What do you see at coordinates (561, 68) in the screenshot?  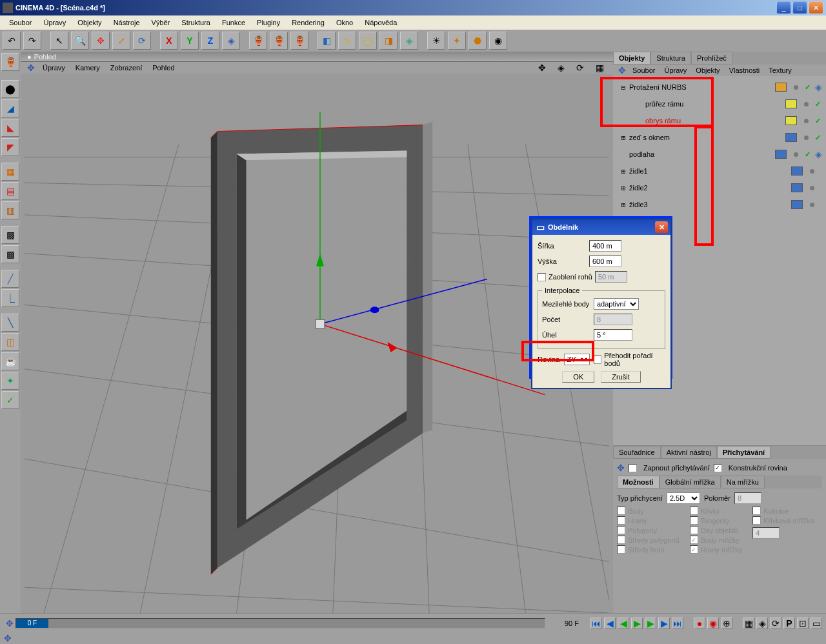 I see `vp-nav2-icon: ◈` at bounding box center [561, 68].